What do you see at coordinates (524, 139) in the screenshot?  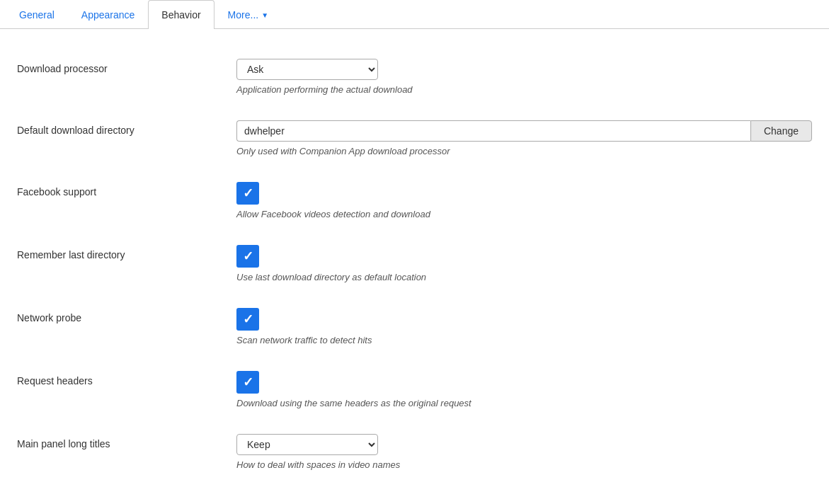 I see `default-directory-control: Change Only used with Companion App down…` at bounding box center [524, 139].